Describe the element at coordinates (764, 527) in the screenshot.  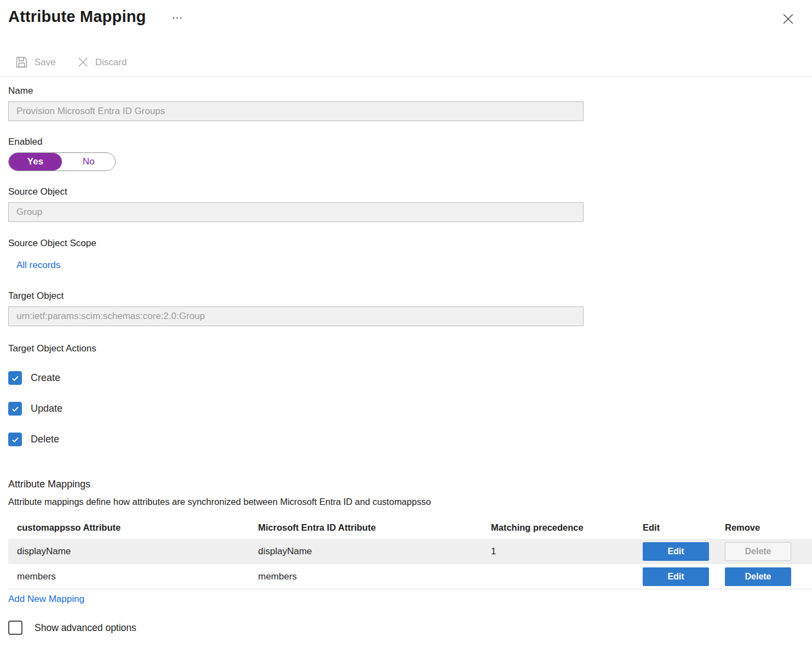
I see `column-header-remove: Remove` at that location.